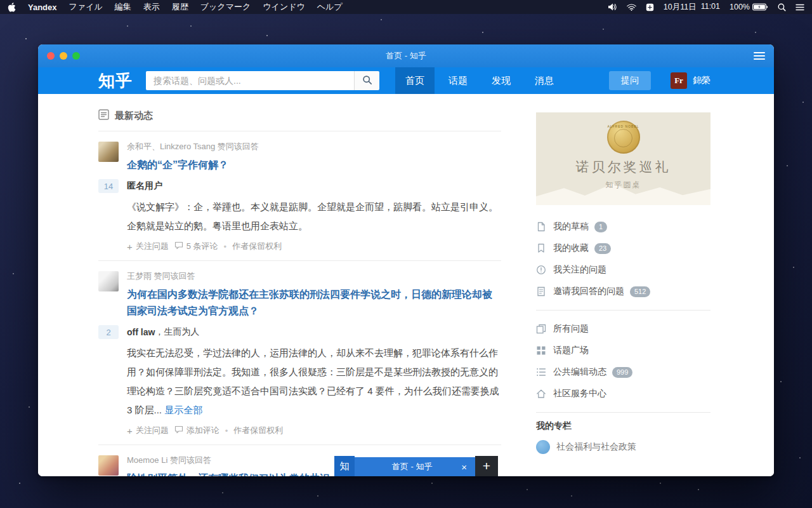 This screenshot has width=812, height=508. Describe the element at coordinates (314, 147) in the screenshot. I see `feed-item-meta: 余和平、Linkzero Tsang 赞同该回答` at that location.